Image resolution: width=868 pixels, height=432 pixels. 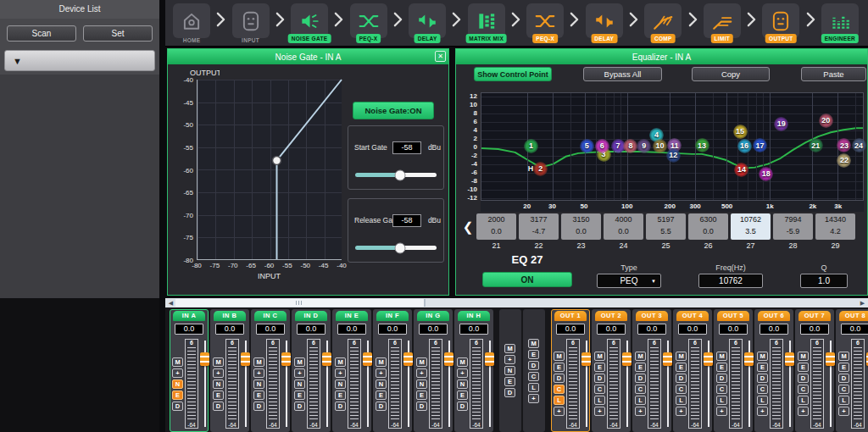 I want to click on channel-strip-out-6: OUT 60.0MEDCL+6-64, so click(x=774, y=371).